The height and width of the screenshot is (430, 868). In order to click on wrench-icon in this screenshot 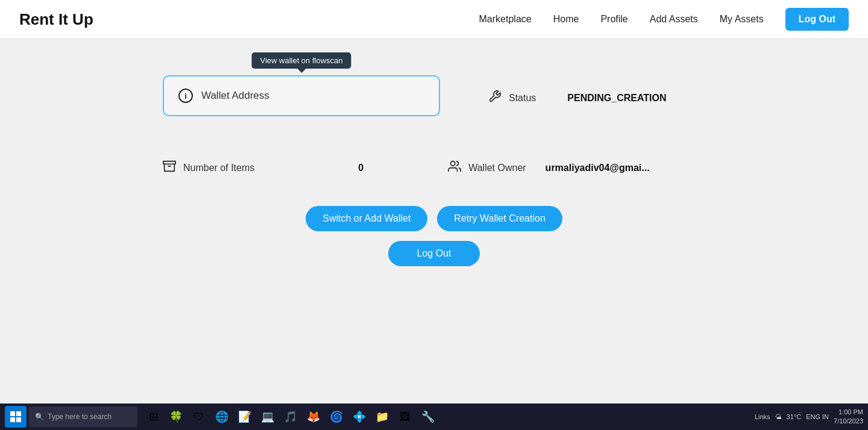, I will do `click(495, 98)`.